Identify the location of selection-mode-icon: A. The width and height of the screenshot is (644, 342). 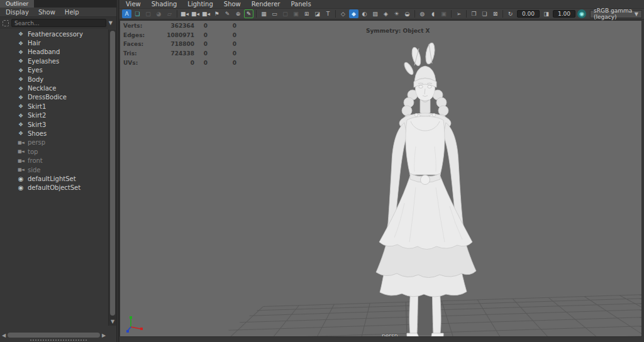
(127, 14).